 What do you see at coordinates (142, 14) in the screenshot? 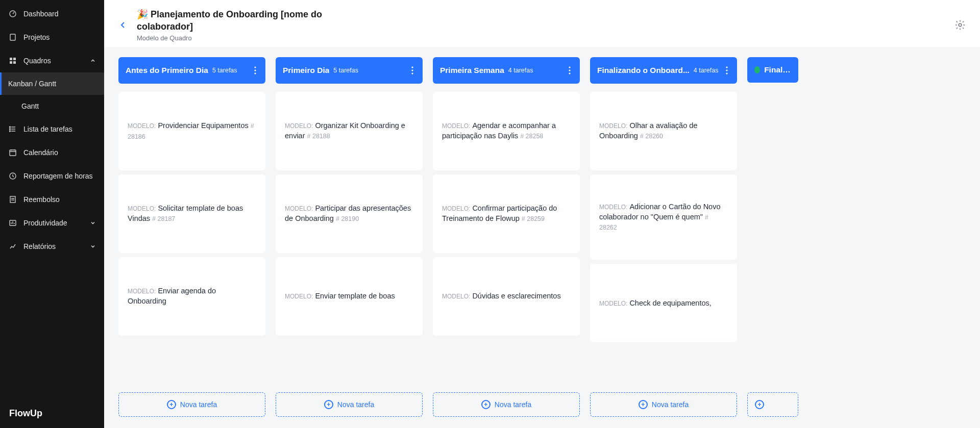
I see `emoji-icon: 🎉` at bounding box center [142, 14].